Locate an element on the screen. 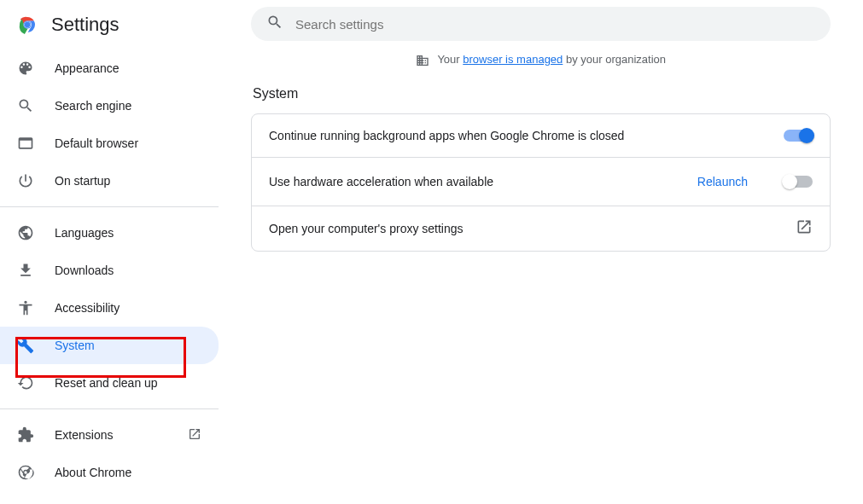 The image size is (863, 504). extension-icon is located at coordinates (26, 435).